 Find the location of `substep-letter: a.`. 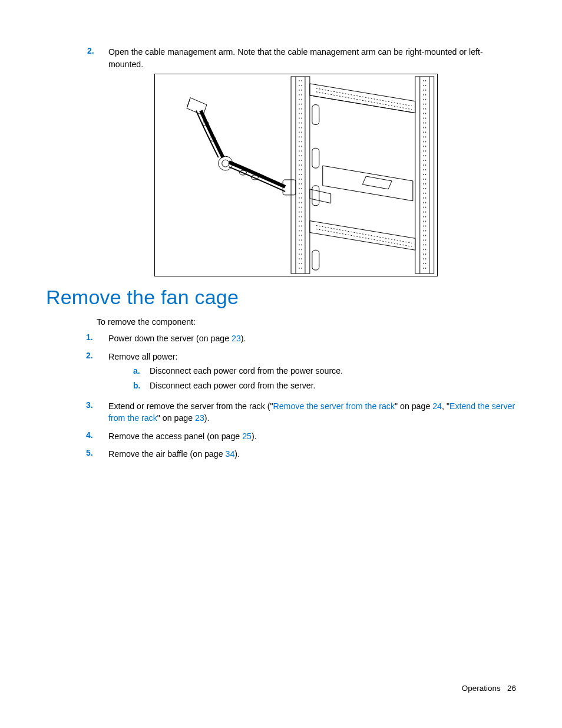

substep-letter: a. is located at coordinates (141, 371).